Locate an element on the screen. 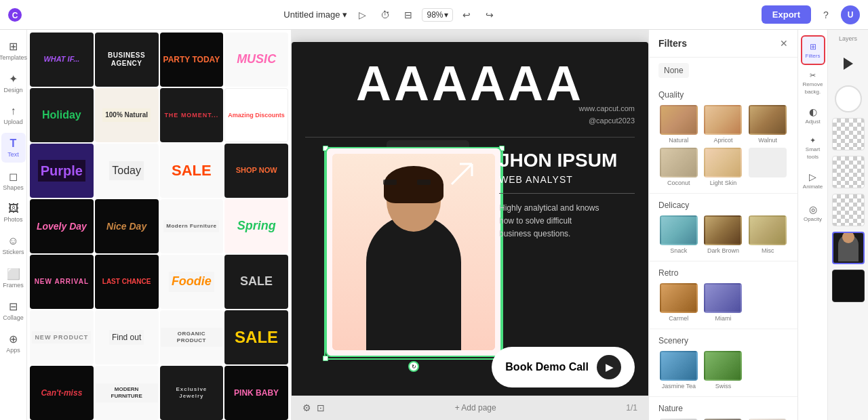 The image size is (868, 420). template-item: PARTY TODAY is located at coordinates (192, 60).